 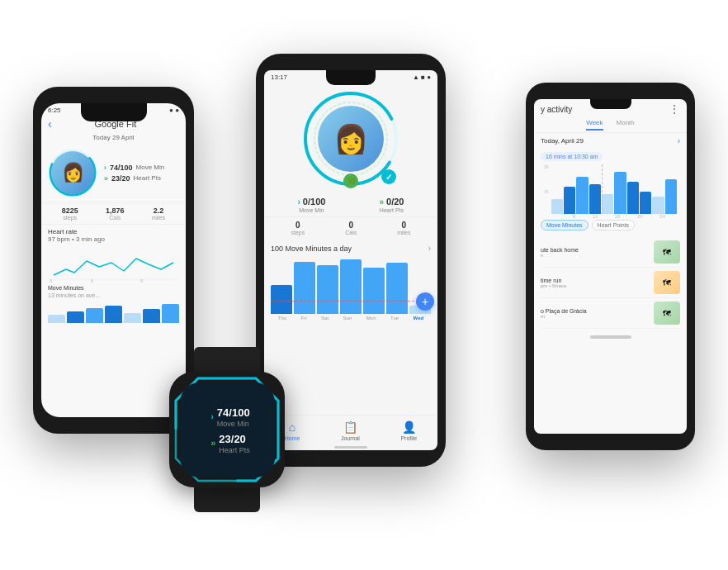 I want to click on center-heart-pts: » 0/20 Heart Pts, so click(x=391, y=205).